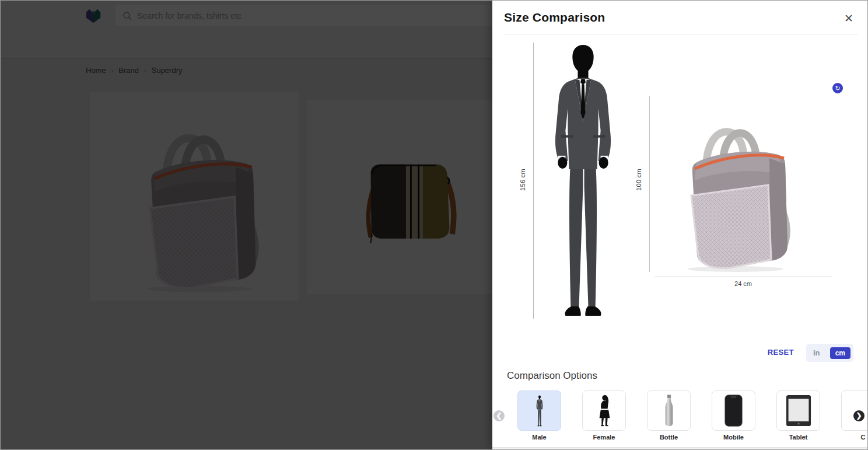 Image resolution: width=868 pixels, height=450 pixels. Describe the element at coordinates (840, 353) in the screenshot. I see `unit-cm-button: cm` at that location.